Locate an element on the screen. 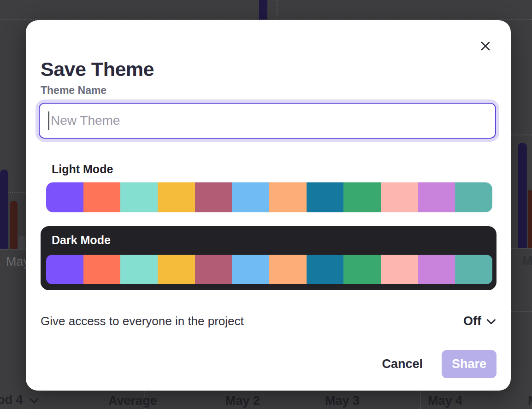 The image size is (532, 409). access-dropdown-value: Off is located at coordinates (472, 321).